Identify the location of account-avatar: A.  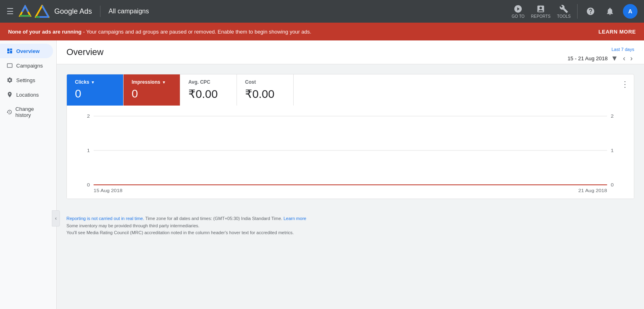
(630, 11).